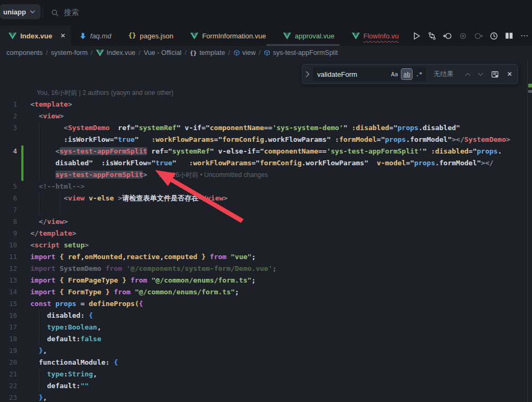 The image size is (532, 402). I want to click on code-row: 20functionalModule: {, so click(263, 363).